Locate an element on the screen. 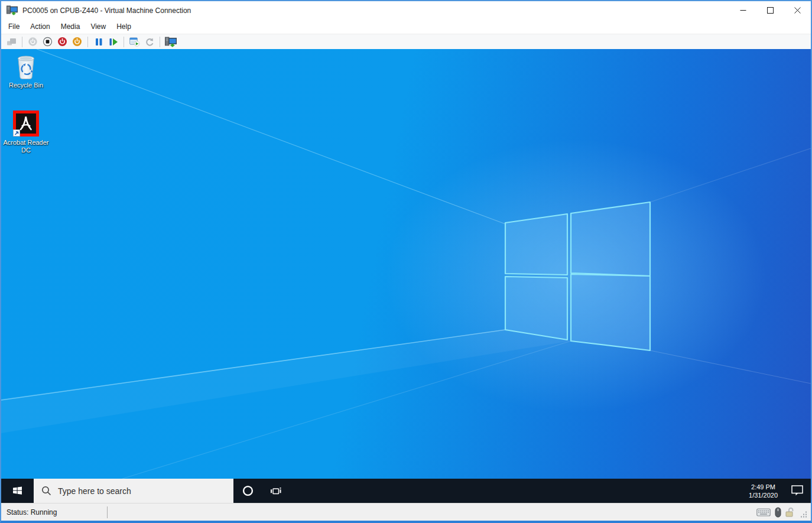 The width and height of the screenshot is (812, 523). taskbar-empty-area is located at coordinates (517, 490).